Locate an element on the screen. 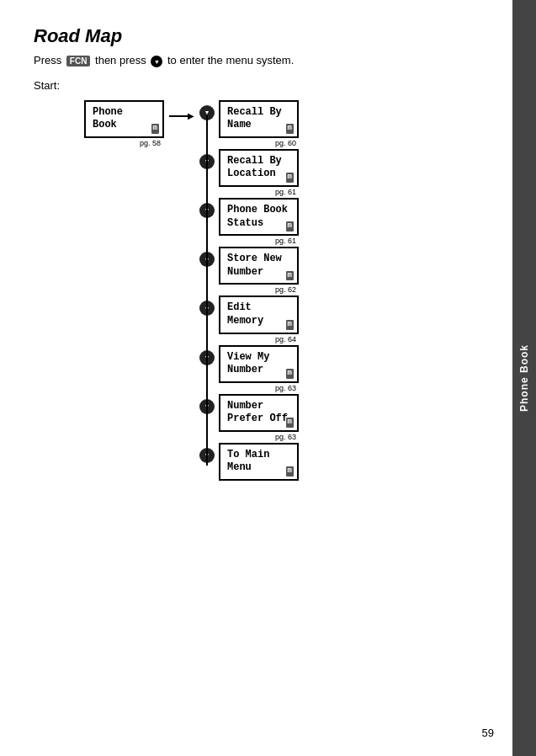 The image size is (536, 756). menu-icon-1: m is located at coordinates (289, 178).